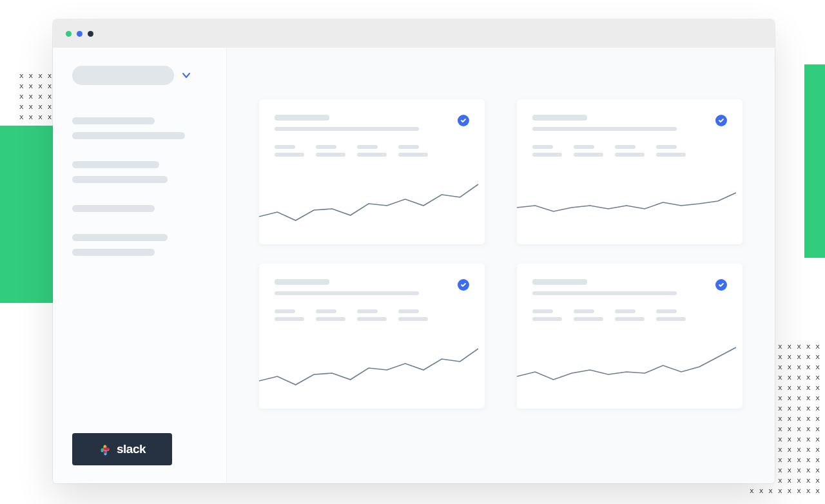 This screenshot has height=504, width=825. What do you see at coordinates (122, 449) in the screenshot?
I see `slack-button: slack` at bounding box center [122, 449].